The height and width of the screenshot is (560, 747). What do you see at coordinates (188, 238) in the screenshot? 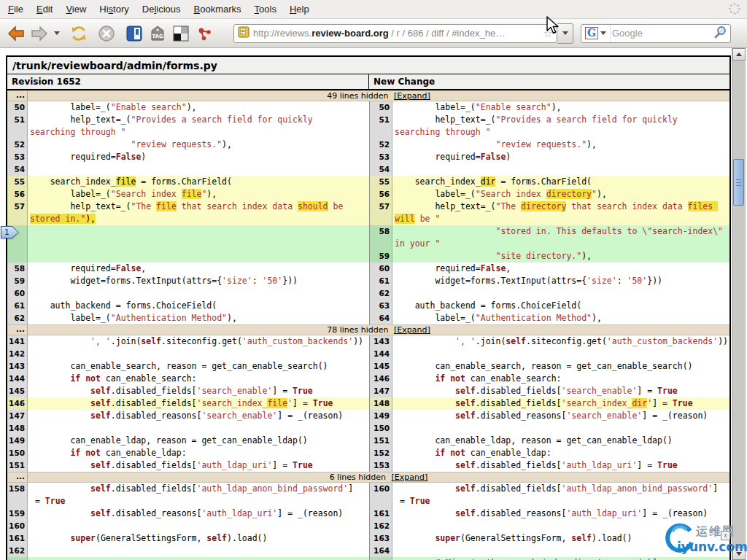
I see `old-side-cell: 1` at bounding box center [188, 238].